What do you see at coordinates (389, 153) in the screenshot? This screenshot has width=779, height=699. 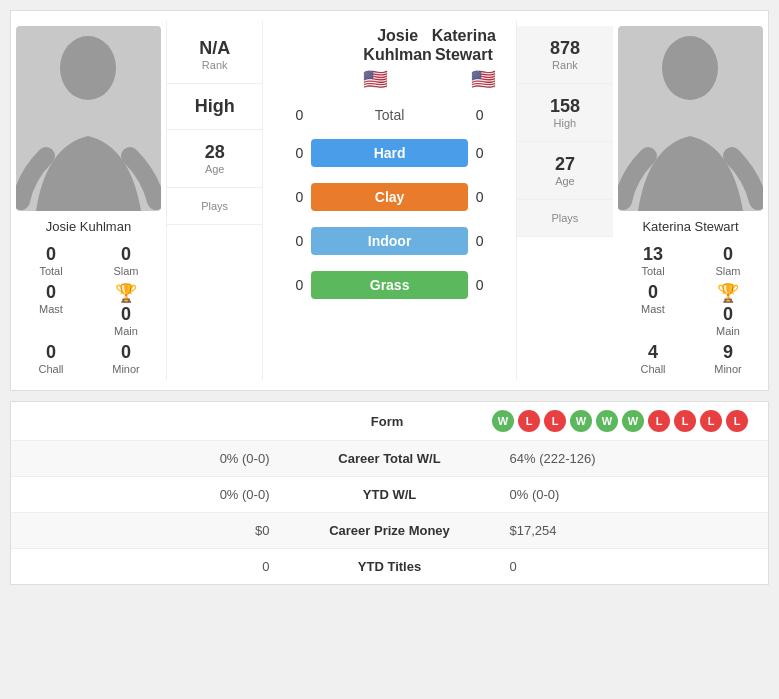 I see `hard-badge: Hard` at bounding box center [389, 153].